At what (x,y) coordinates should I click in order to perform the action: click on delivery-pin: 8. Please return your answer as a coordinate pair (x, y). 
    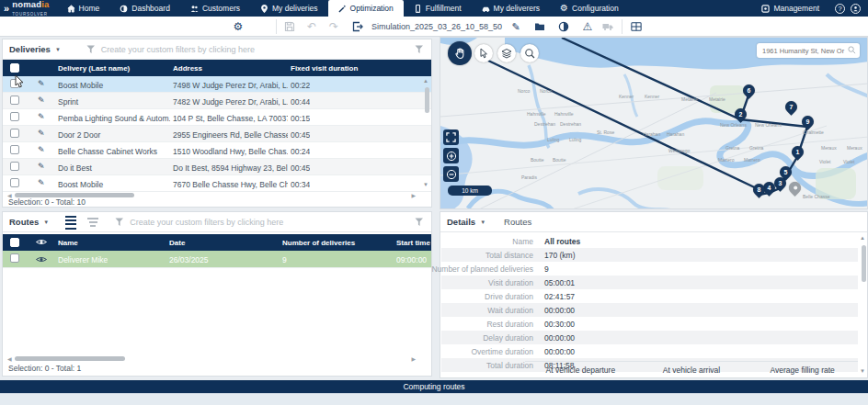
    Looking at the image, I should click on (759, 189).